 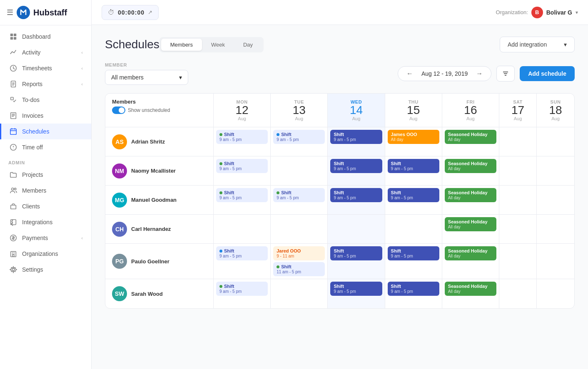 I want to click on show-unscheduled-toggle: Show unscheduled, so click(x=159, y=110).